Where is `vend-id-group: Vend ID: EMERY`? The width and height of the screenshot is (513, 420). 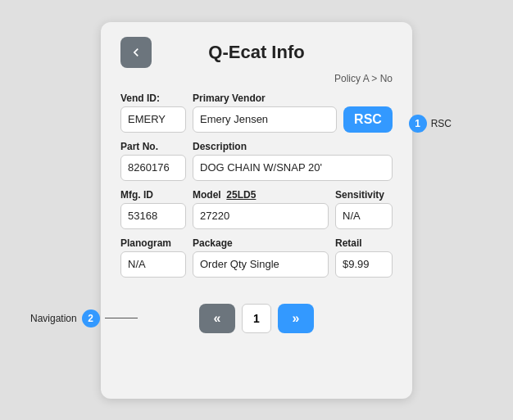 vend-id-group: Vend ID: EMERY is located at coordinates (153, 113).